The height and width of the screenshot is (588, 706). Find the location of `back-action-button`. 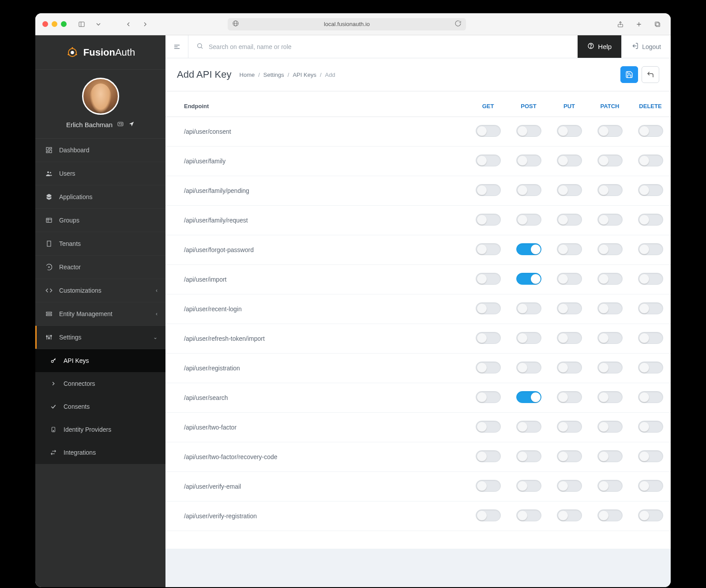

back-action-button is located at coordinates (650, 75).